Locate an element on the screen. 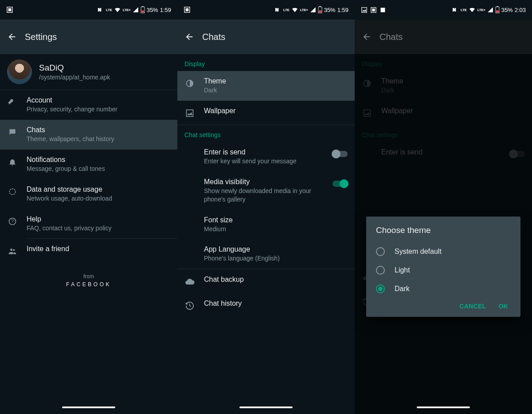  settings-item-invite: Invite a friend is located at coordinates (89, 251).